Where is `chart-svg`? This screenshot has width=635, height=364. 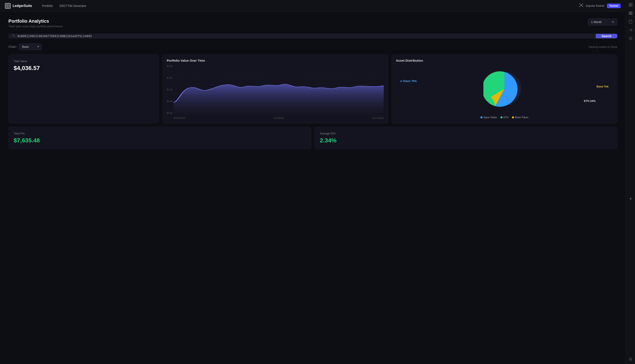 chart-svg is located at coordinates (279, 90).